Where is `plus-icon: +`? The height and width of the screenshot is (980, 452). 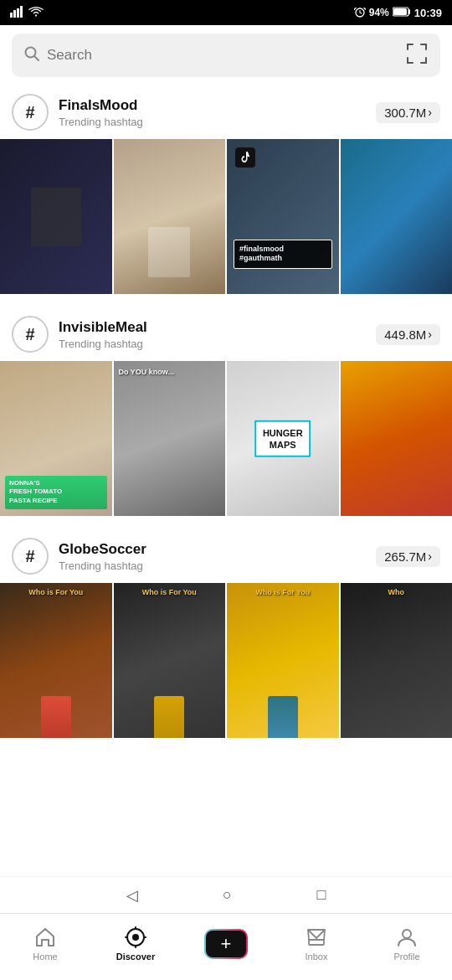 plus-icon: + is located at coordinates (226, 944).